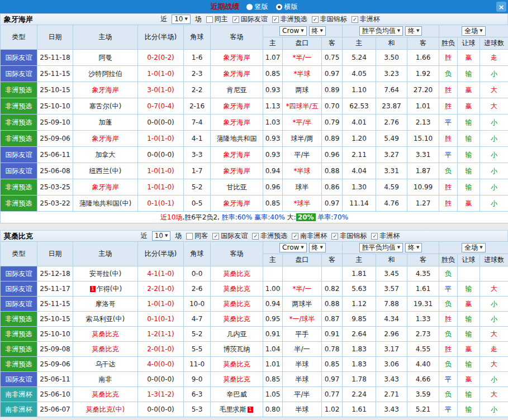  What do you see at coordinates (254, 394) in the screenshot?
I see `match-row: 南非洲杯25-06-10莫桑比克1-3(1-2)6-3辛巴威1.05平/半0.7…` at bounding box center [254, 394].